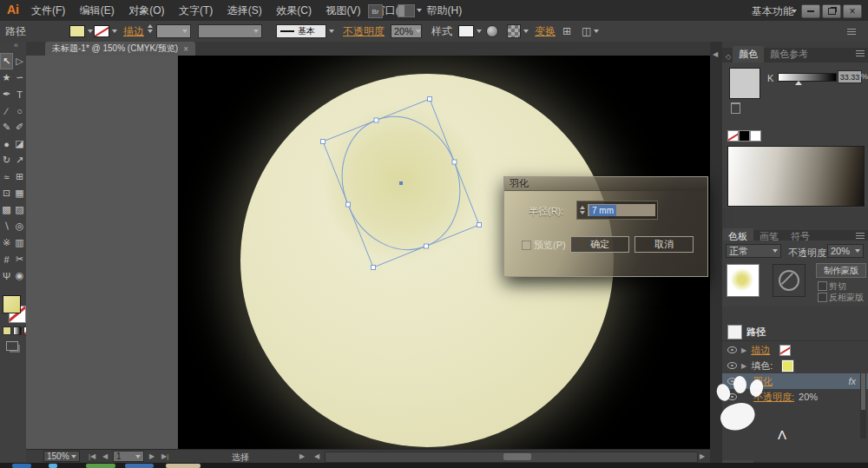  Describe the element at coordinates (753, 251) in the screenshot. I see `blend-mode-dropdown: 正常` at that location.